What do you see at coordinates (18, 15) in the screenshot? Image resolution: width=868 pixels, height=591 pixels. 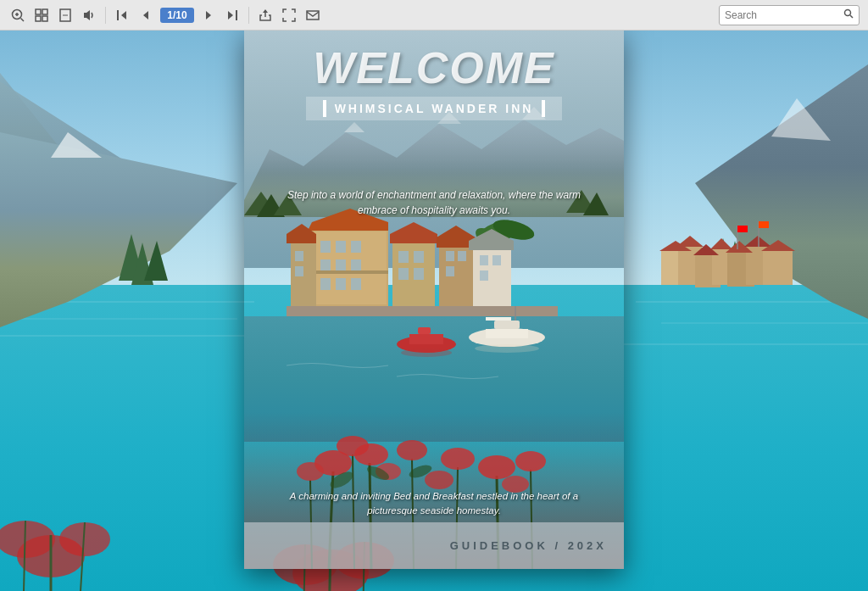 I see `zoom-in-button` at bounding box center [18, 15].